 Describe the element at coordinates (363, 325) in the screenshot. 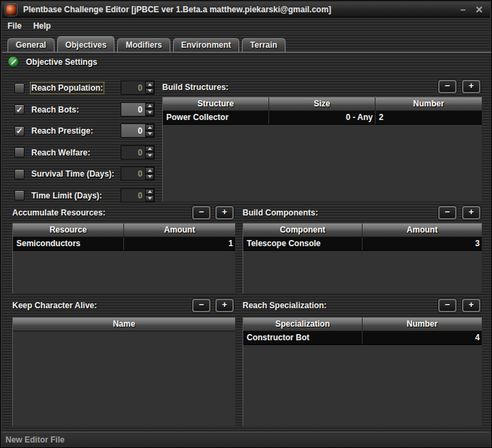

I see `reach-specialization-table-header: SpecializationNumber` at that location.